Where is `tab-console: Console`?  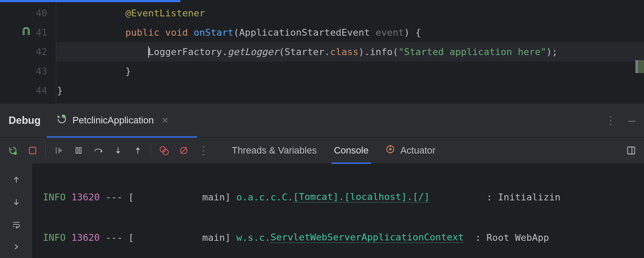
tab-console: Console is located at coordinates (351, 150).